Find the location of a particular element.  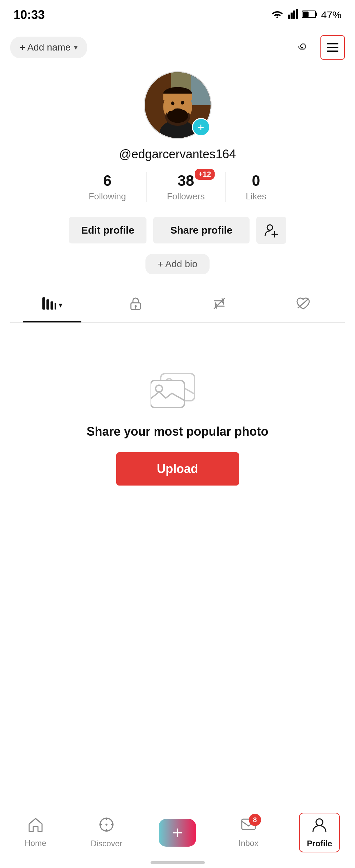

followers-badge: +12 is located at coordinates (205, 174).